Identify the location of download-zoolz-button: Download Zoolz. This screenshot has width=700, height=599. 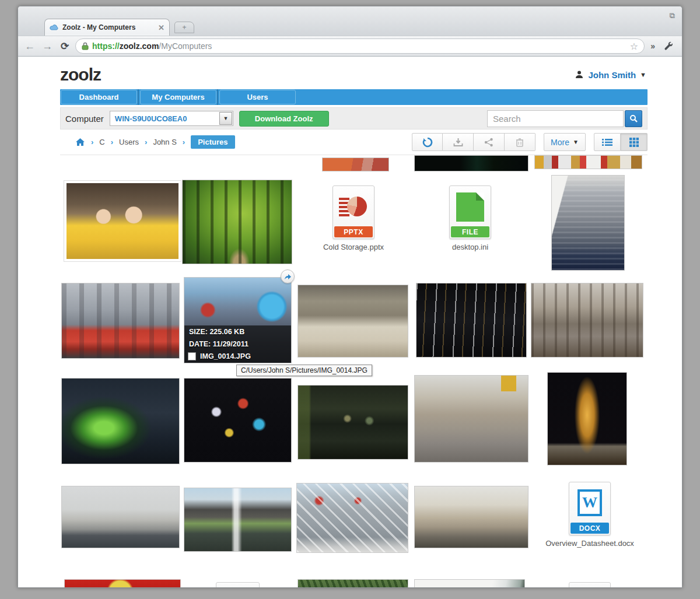
(284, 119).